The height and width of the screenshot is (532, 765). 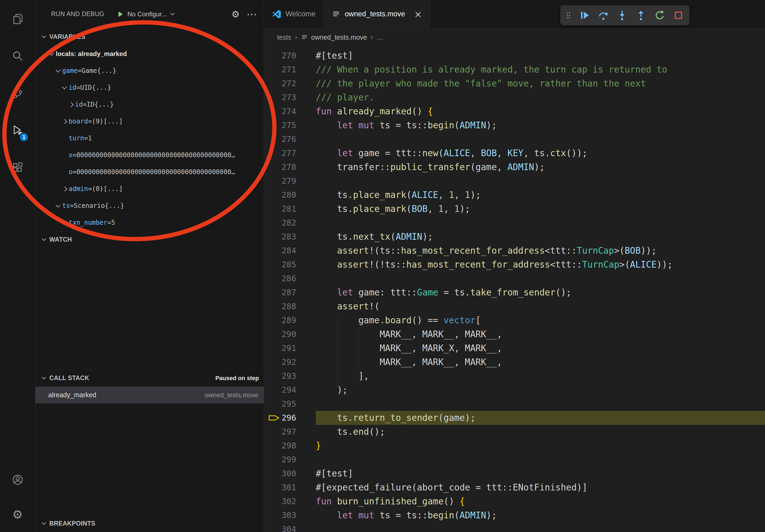 I want to click on variable-row-id: id = UID{...}, so click(x=150, y=87).